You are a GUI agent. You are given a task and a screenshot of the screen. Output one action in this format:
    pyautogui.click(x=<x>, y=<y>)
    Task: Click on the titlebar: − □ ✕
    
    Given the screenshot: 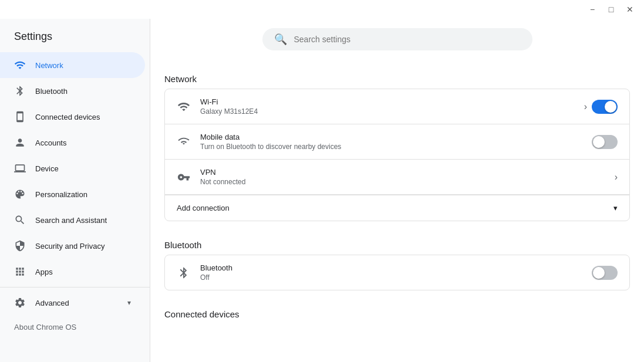 What is the action you would take?
    pyautogui.click(x=322, y=9)
    